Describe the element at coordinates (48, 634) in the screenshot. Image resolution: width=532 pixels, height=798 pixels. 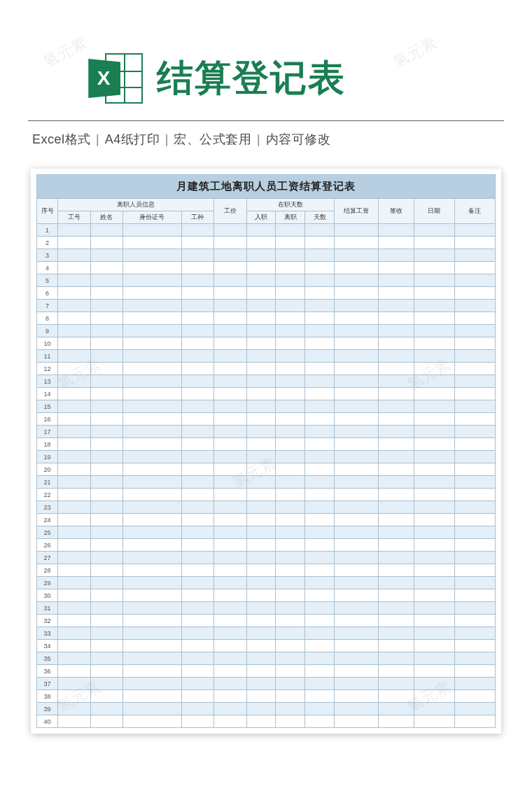
I see `row-number: 33` at that location.